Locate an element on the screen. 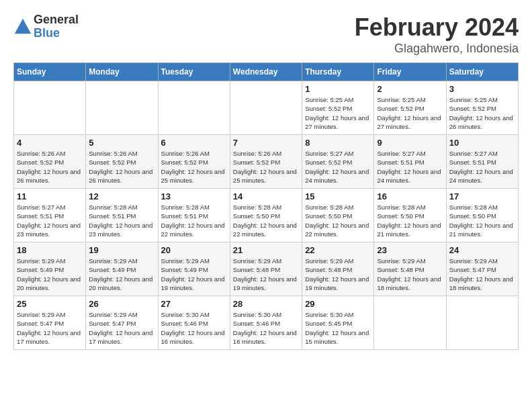 This screenshot has height=411, width=532. calendar-cell: 4Sunrise: 5:26 AM Sunset: 5:52 PM Daylig… is located at coordinates (50, 162).